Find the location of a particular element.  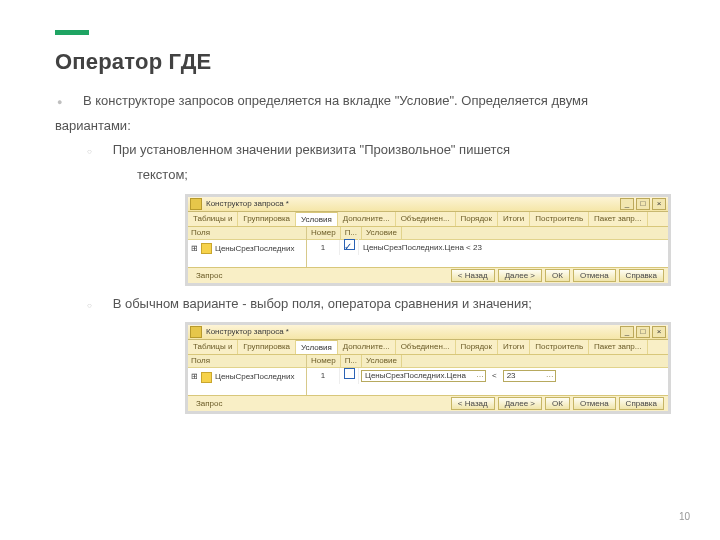

condition-operator: < is located at coordinates (494, 376).